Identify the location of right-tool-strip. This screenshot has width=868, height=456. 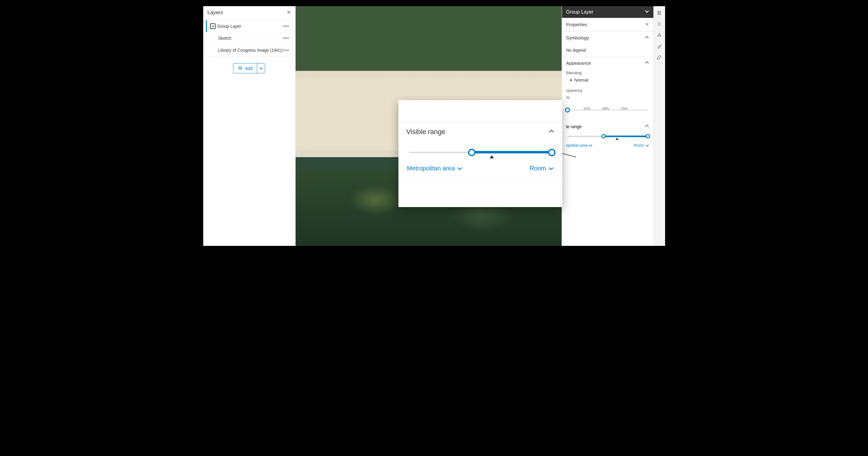
(659, 126).